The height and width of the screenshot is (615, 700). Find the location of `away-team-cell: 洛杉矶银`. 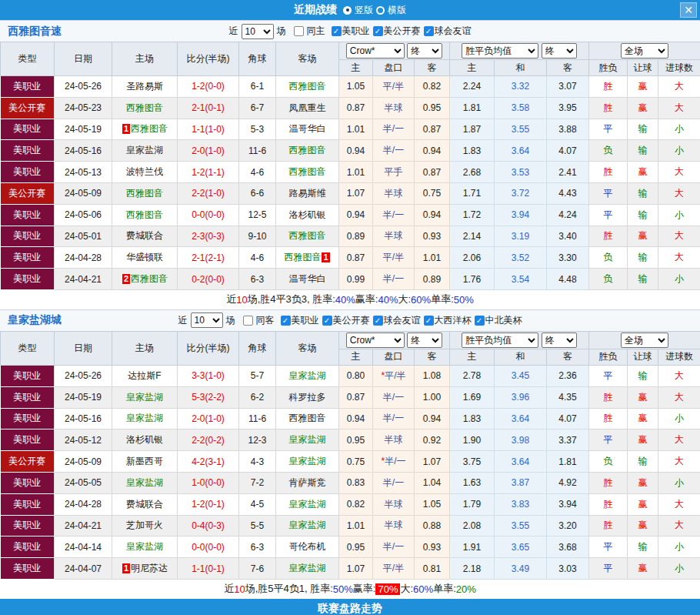

away-team-cell: 洛杉矶银 is located at coordinates (308, 215).